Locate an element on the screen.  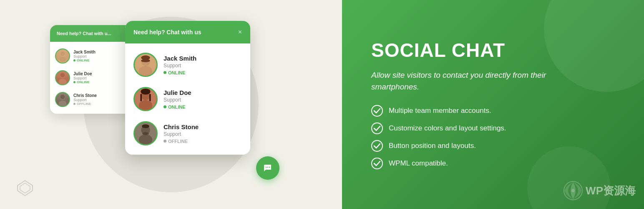
fg-header-title: Need help? Chat with us is located at coordinates (168, 32).